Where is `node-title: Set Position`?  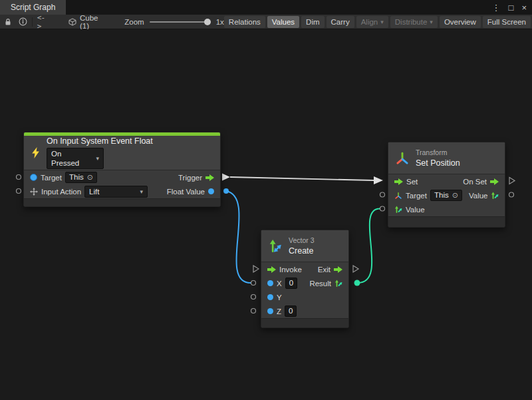 node-title: Set Position is located at coordinates (438, 163).